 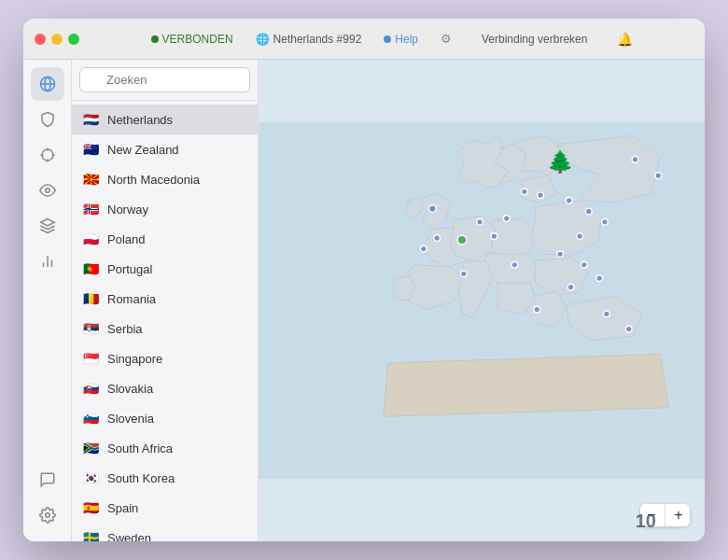 I want to click on sidebar-icons, so click(x=48, y=301).